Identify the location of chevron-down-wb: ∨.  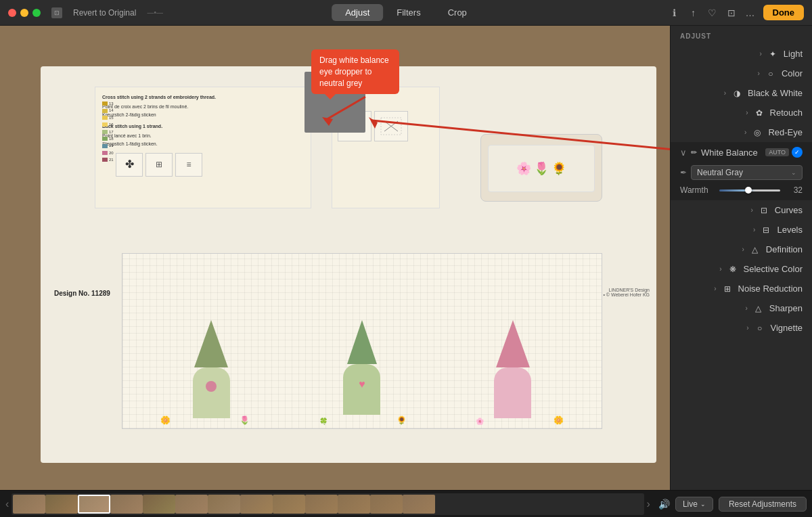
(683, 153).